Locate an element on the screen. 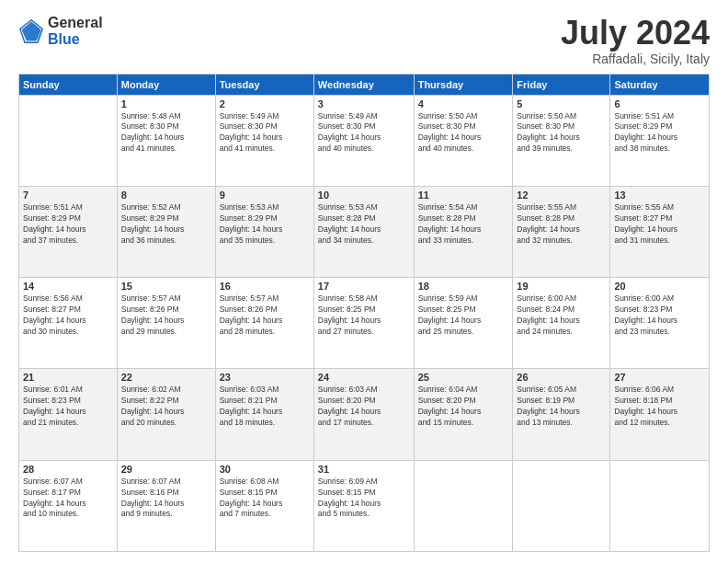 The image size is (728, 563). day-number: 16 is located at coordinates (265, 286).